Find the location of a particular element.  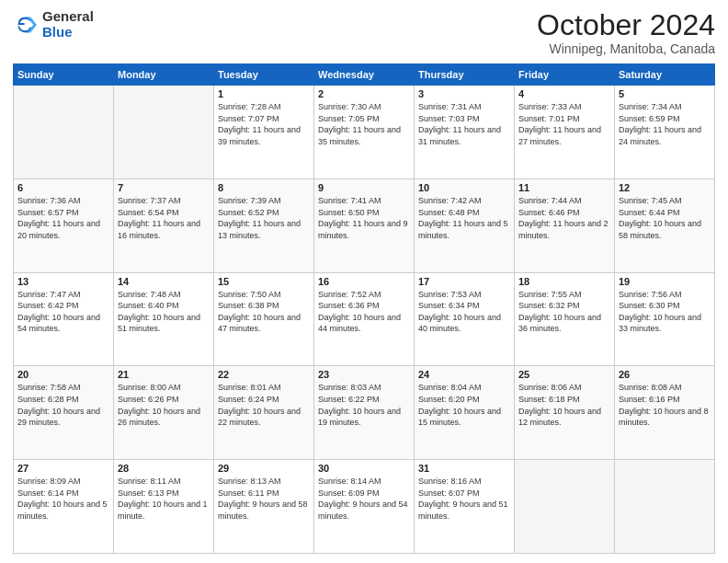

day-number: 11 is located at coordinates (564, 188).